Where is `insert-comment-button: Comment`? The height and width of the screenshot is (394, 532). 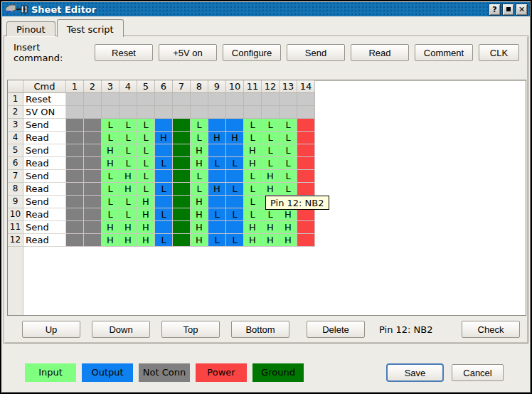 insert-comment-button: Comment is located at coordinates (444, 53).